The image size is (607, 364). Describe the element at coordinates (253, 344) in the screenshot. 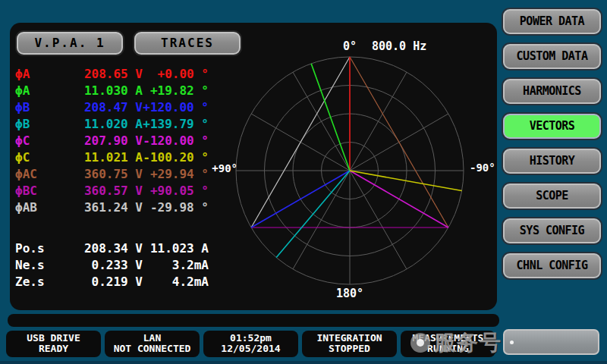

I see `status-bar: USB DRIVE READY LAN NOT CONNECTED 01:52p…` at that location.